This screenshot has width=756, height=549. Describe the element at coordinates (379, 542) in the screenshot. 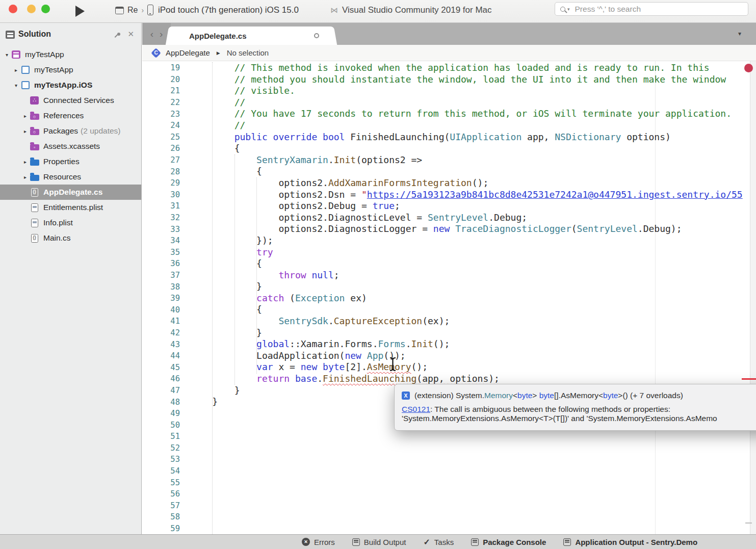

I see `pad-button-build-output: Build Output` at that location.